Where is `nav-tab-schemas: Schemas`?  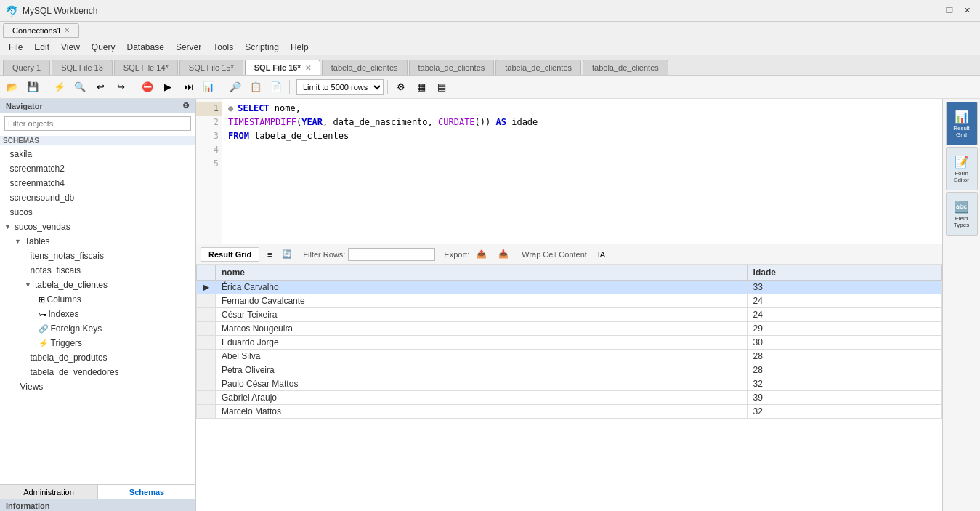
nav-tab-schemas: Schemas is located at coordinates (147, 492).